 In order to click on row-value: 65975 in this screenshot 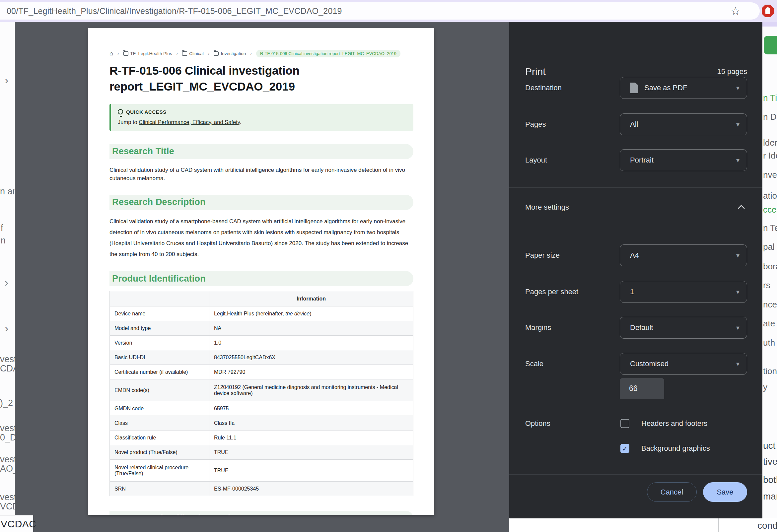, I will do `click(311, 409)`.